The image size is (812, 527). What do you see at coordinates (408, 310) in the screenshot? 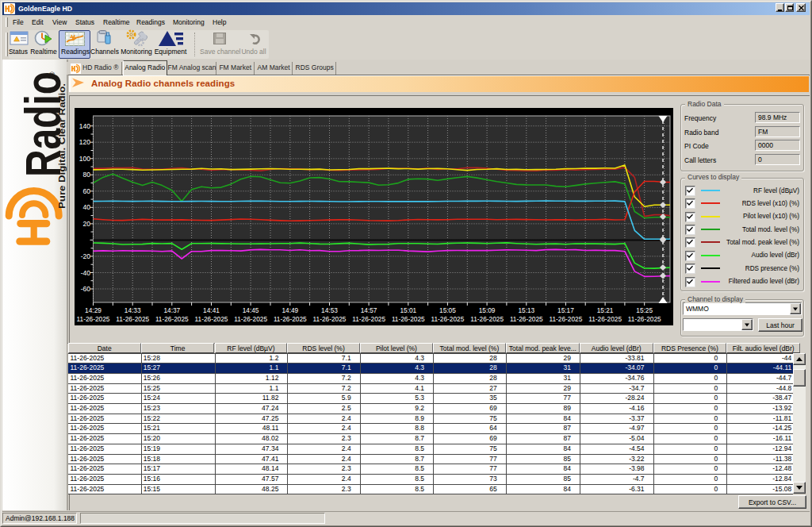
I see `svg-text: 15:01` at bounding box center [408, 310].